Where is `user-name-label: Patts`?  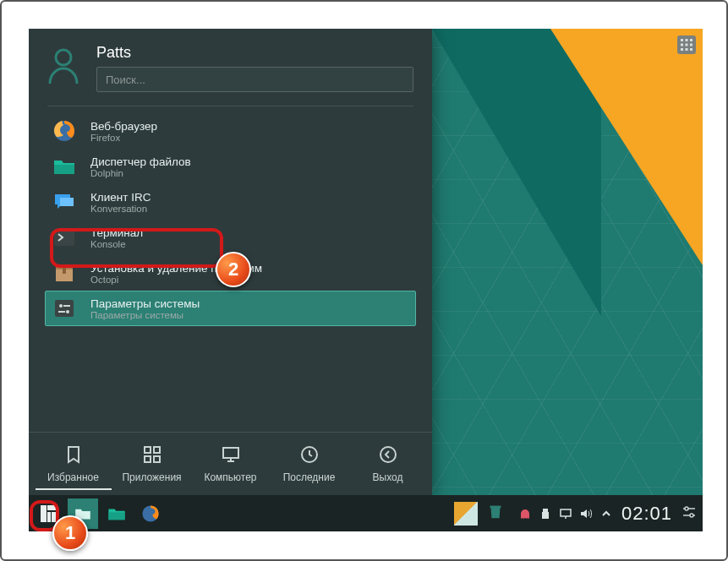
user-name-label: Patts is located at coordinates (255, 52).